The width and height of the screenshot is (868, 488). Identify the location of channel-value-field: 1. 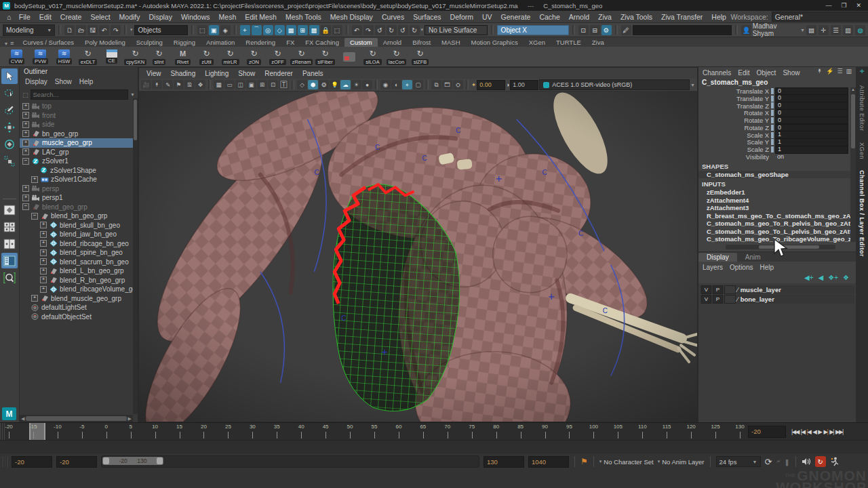
(812, 142).